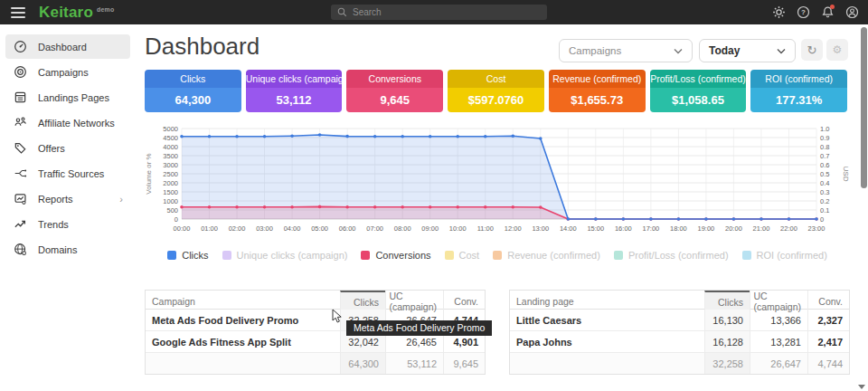 This screenshot has height=391, width=868. Describe the element at coordinates (170, 147) in the screenshot. I see `svg-text: 4000` at that location.